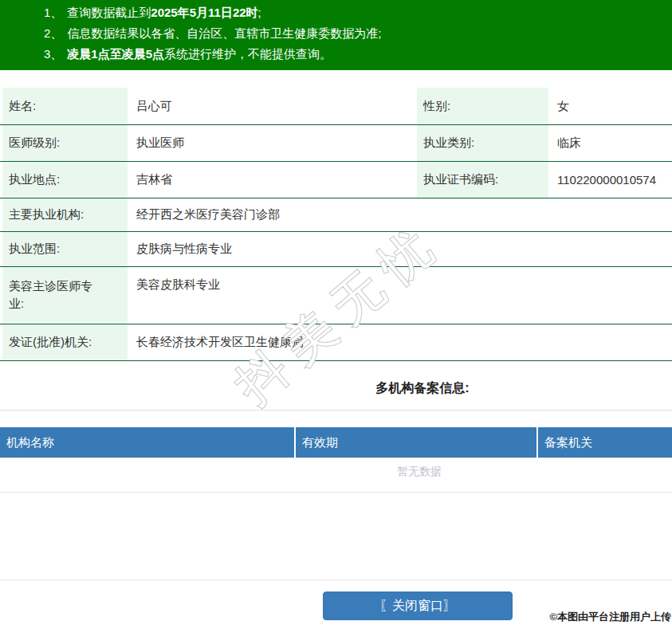 The image size is (672, 625). I want to click on field-label-name: 姓名:, so click(65, 106).